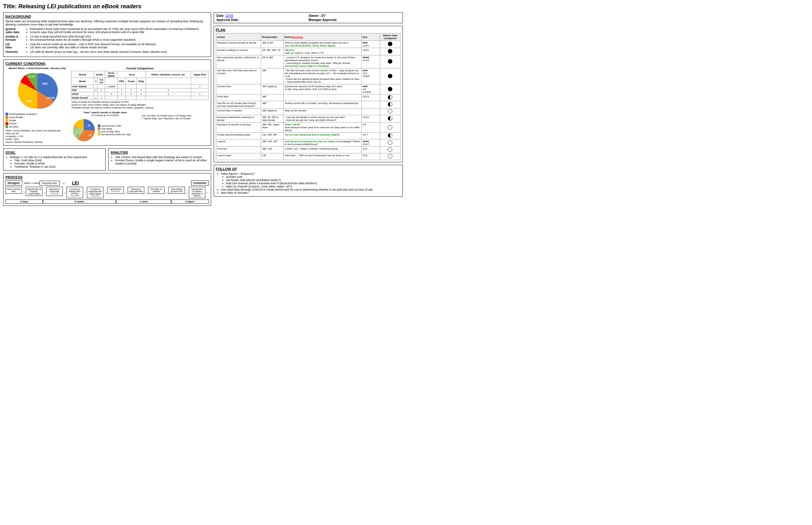 This screenshot has height=525, width=812. Describe the element at coordinates (308, 96) in the screenshot. I see `plan-table: Action Responsible Notes/Decision Due St…` at that location.